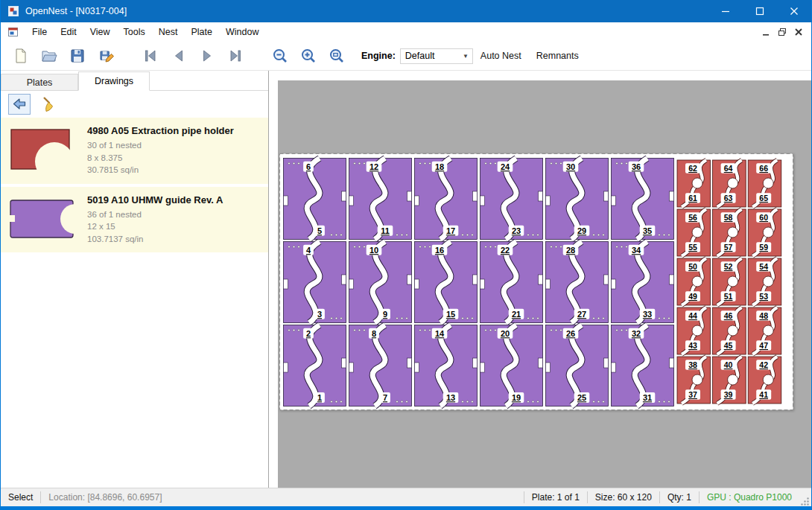 The image size is (812, 510). Describe the element at coordinates (764, 281) in the screenshot. I see `nest-part-pair-red: 5453` at that location.